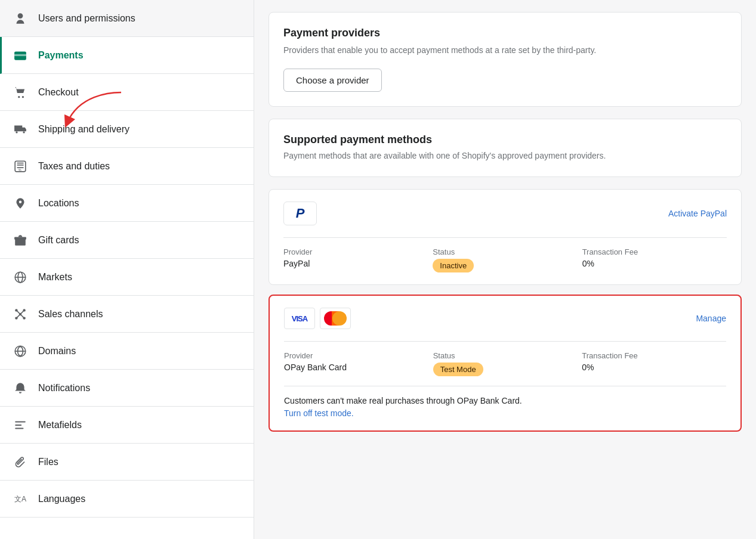 The width and height of the screenshot is (756, 539). Describe the element at coordinates (20, 18) in the screenshot. I see `person-icon` at that location.